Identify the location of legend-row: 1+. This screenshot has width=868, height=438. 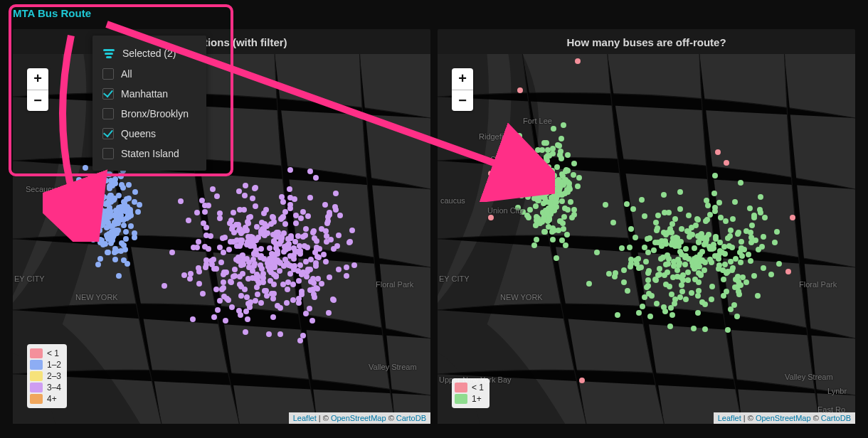
(470, 399).